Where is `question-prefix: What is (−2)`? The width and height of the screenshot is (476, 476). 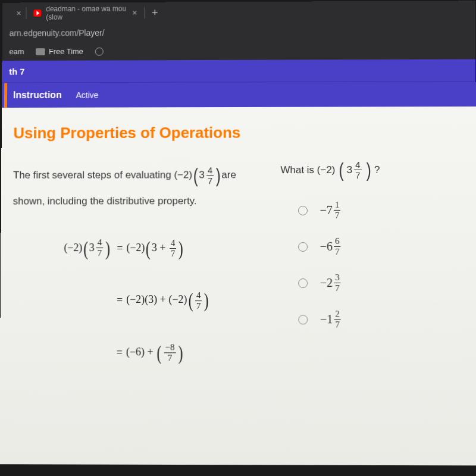
question-prefix: What is (−2) is located at coordinates (308, 170).